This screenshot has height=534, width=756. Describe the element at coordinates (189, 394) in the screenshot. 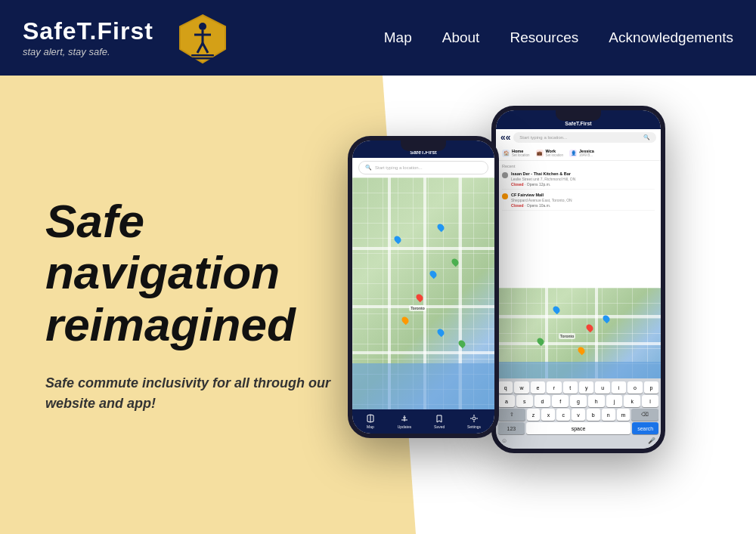

I see `hero-subtext: Safe commute inclusivity for all through…` at that location.